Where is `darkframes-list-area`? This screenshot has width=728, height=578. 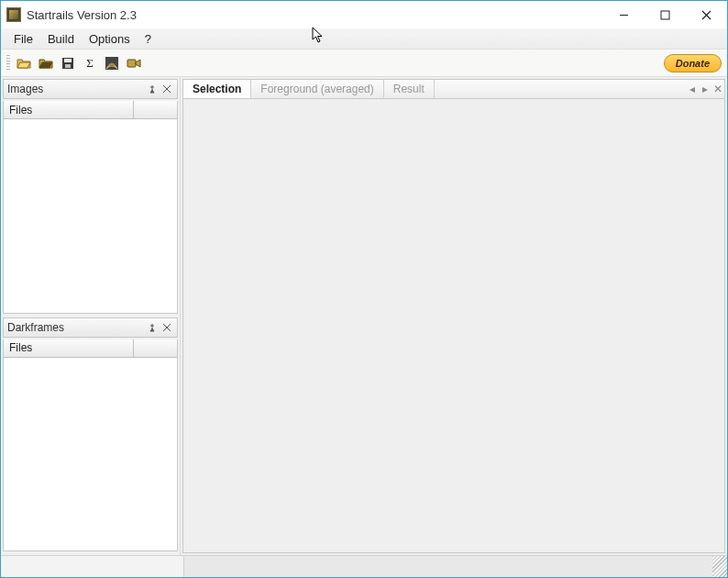 darkframes-list-area is located at coordinates (90, 455).